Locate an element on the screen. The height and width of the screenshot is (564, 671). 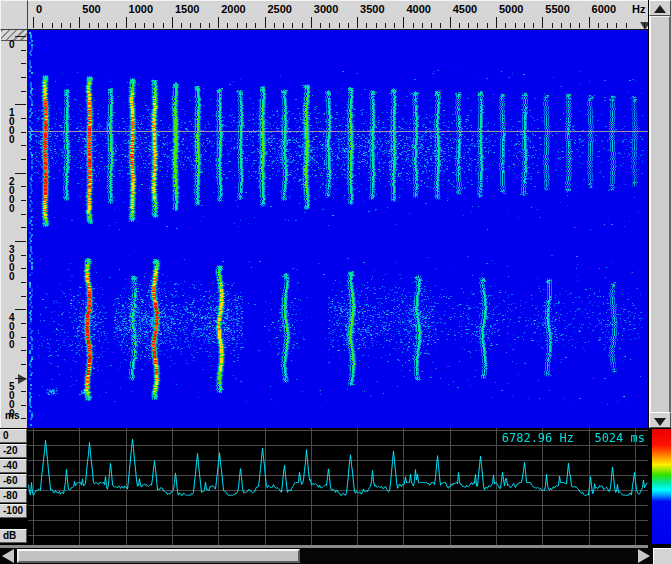
ruler-corner-button is located at coordinates (14, 15).